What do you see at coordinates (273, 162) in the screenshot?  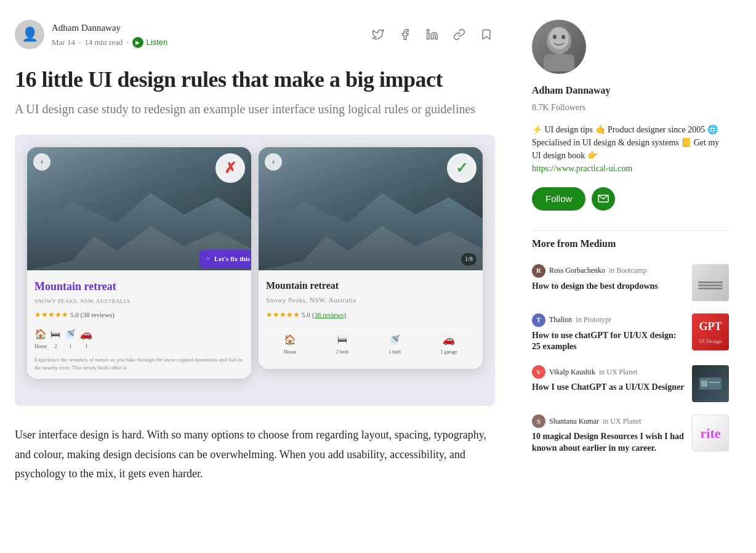 I see `back-button-good: ‹` at bounding box center [273, 162].